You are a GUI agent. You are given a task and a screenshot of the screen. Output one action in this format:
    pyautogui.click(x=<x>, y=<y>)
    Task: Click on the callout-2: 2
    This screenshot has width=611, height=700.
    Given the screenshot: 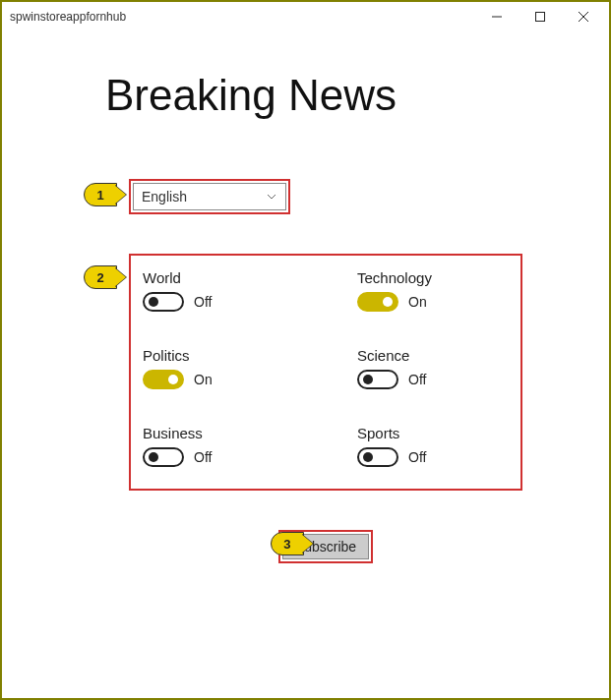 What is the action you would take?
    pyautogui.click(x=100, y=277)
    